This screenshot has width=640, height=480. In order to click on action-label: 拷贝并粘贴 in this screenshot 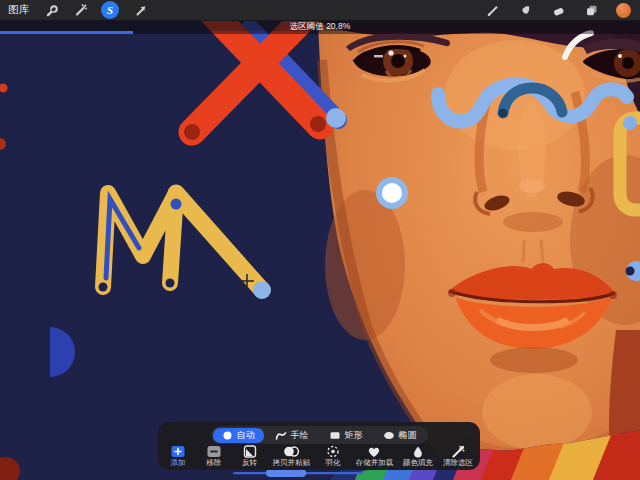, I will do `click(292, 463)`.